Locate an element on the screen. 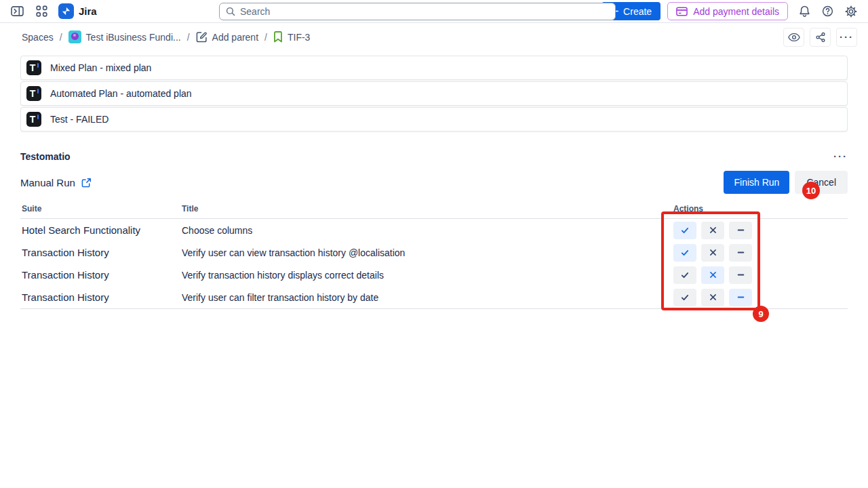  external-link-icon is located at coordinates (87, 183).